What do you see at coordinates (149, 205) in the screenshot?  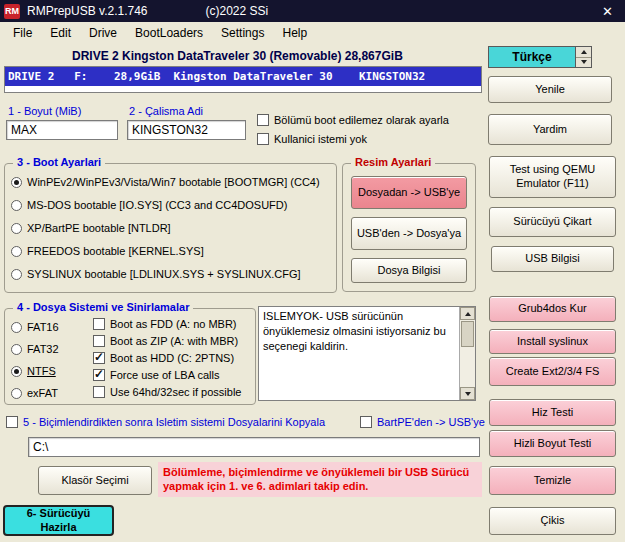 I see `boot-option-msdos: MS-DOS bootable [IO.SYS] (CC3 and CC4DOS…` at bounding box center [149, 205].